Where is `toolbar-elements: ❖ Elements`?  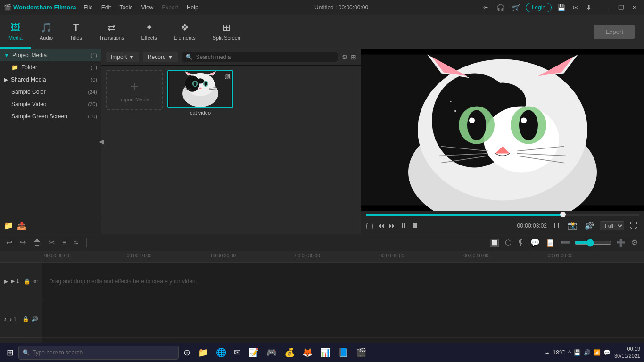
toolbar-elements: ❖ Elements is located at coordinates (185, 32).